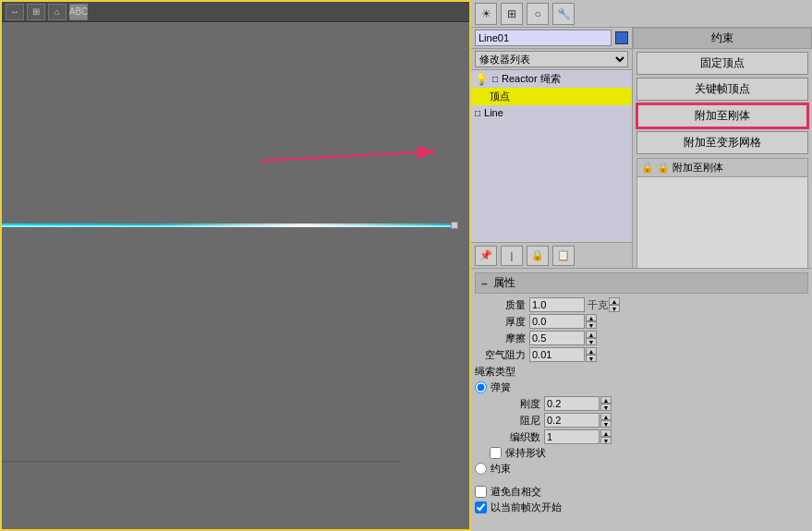 Image resolution: width=812 pixels, height=531 pixels. Describe the element at coordinates (551, 113) in the screenshot. I see `tree-item-line: □ Line` at that location.